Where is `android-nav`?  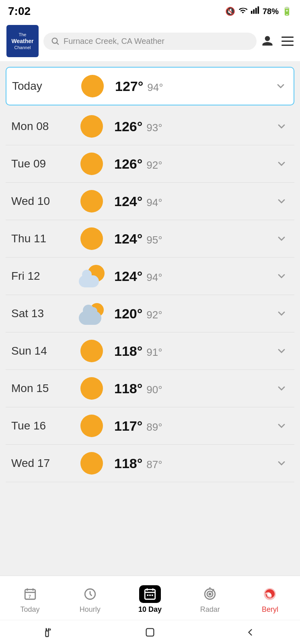 android-nav is located at coordinates (150, 632).